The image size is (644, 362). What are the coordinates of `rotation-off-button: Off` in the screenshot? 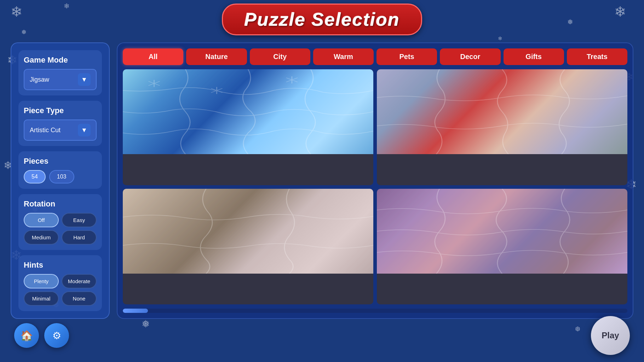 It's located at (41, 220).